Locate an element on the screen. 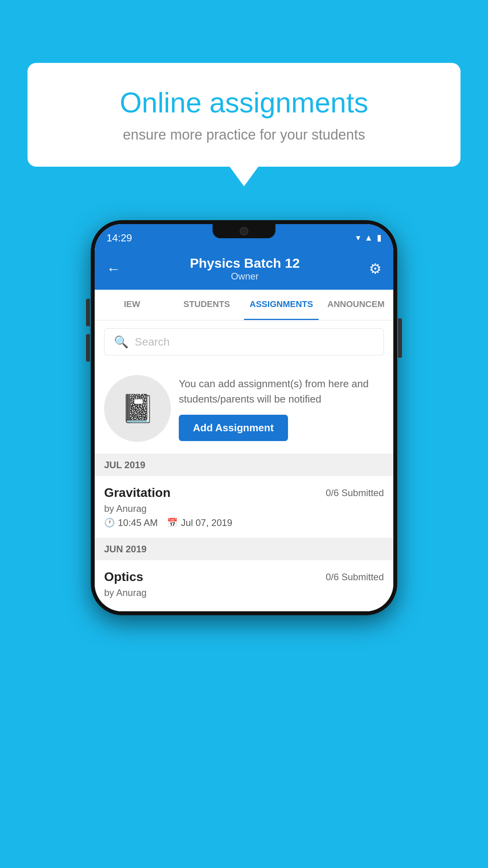 The image size is (488, 868). assignment-author-optics: by Anurag is located at coordinates (244, 593).